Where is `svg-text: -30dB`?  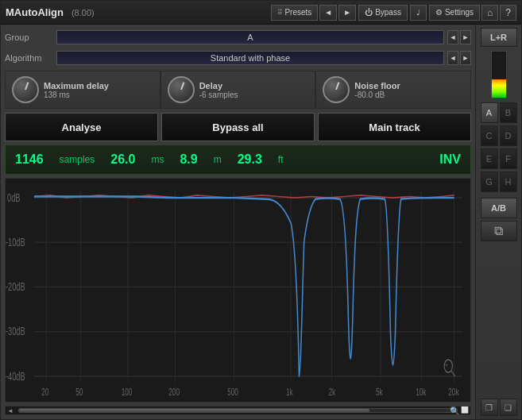
svg-text: -30dB is located at coordinates (16, 332).